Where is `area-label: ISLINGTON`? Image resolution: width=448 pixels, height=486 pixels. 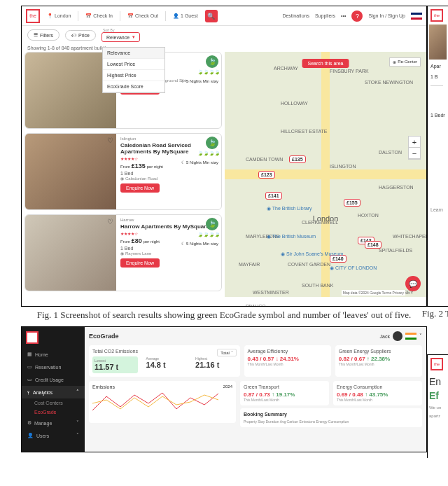 area-label: ISLINGTON is located at coordinates (343, 167).